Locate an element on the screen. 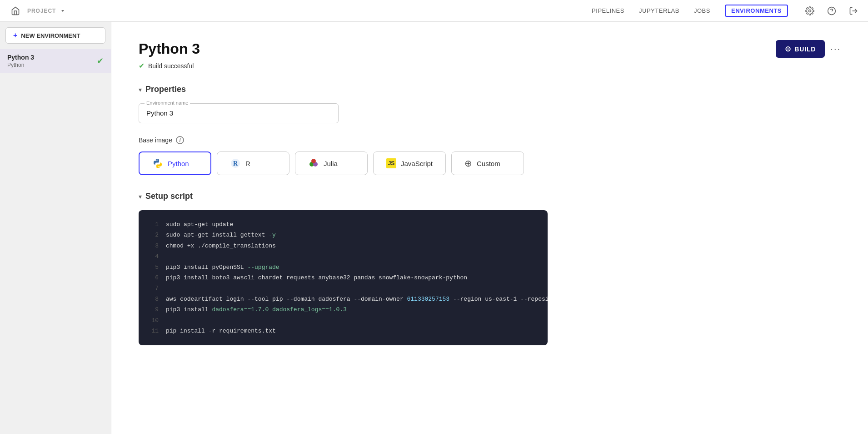 The height and width of the screenshot is (434, 868). line-num-3: 3 is located at coordinates (154, 246).